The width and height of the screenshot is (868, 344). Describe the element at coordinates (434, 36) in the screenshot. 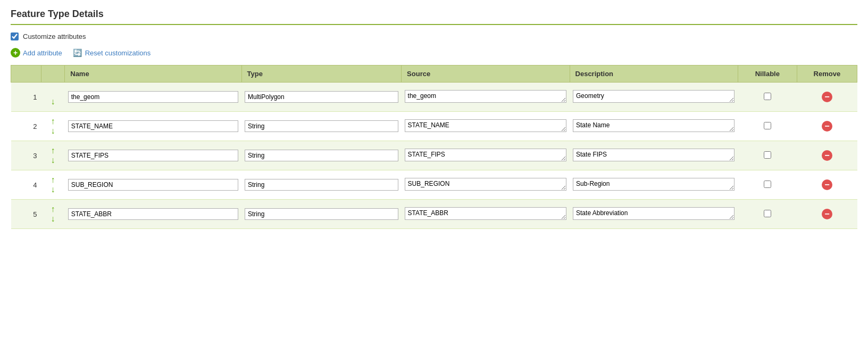

I see `customize-row: Customize attributes` at that location.